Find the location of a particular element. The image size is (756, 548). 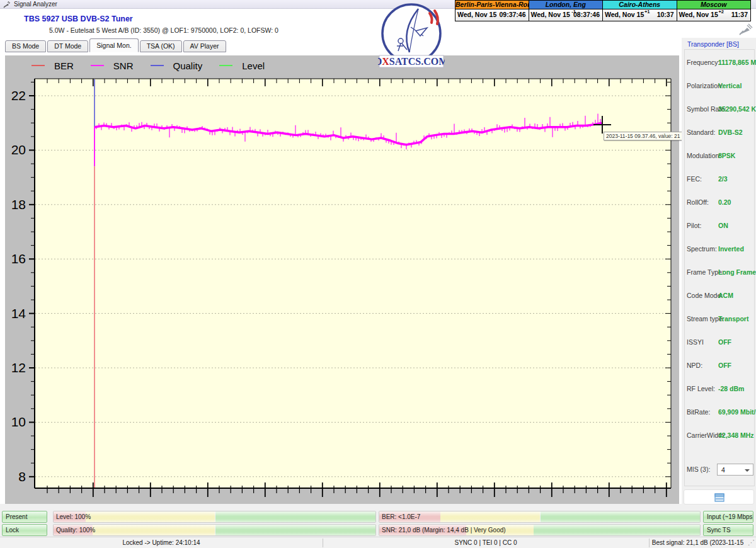

mis-dropdown: 4 is located at coordinates (735, 470).